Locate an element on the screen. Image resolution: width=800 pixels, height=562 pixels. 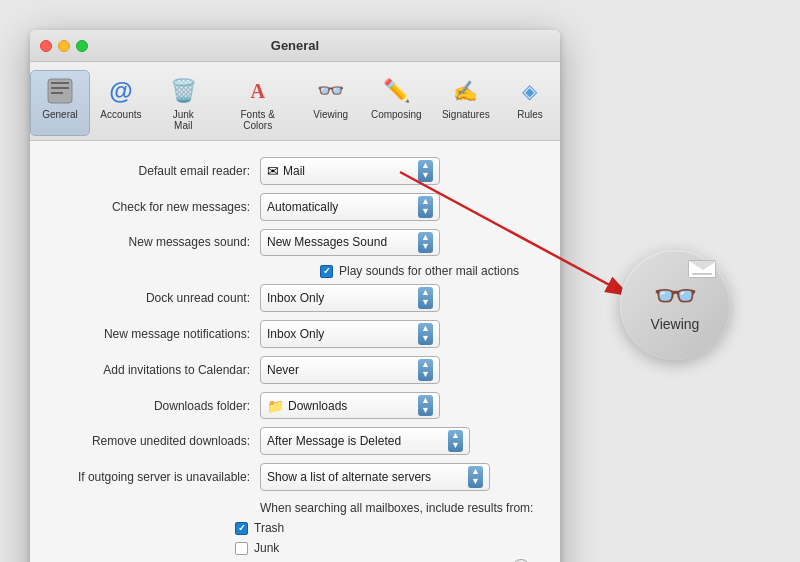
tab-accounts-label: Accounts is located at coordinates (120, 114).